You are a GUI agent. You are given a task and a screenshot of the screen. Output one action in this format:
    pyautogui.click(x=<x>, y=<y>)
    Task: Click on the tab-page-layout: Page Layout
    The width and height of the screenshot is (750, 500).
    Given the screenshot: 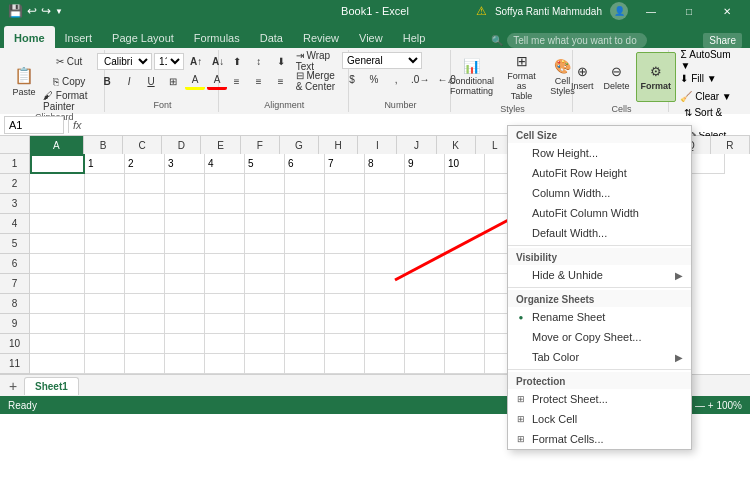 What is the action you would take?
    pyautogui.click(x=143, y=37)
    